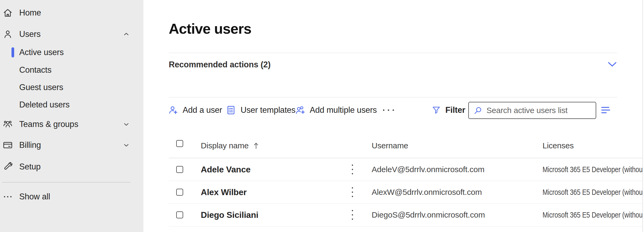 The height and width of the screenshot is (232, 644). What do you see at coordinates (256, 146) in the screenshot?
I see `sort-ascending-icon` at bounding box center [256, 146].